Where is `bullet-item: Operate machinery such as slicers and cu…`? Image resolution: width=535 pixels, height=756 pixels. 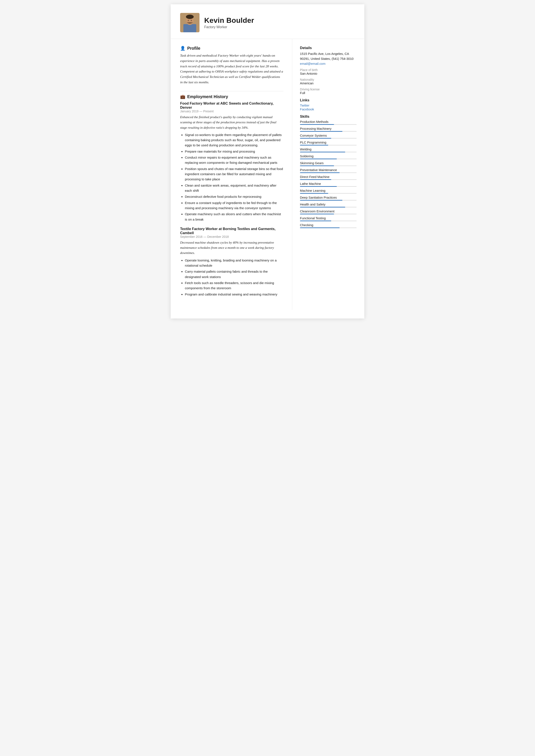
bullet-item: Operate machinery such as slicers and cu… is located at coordinates (234, 217).